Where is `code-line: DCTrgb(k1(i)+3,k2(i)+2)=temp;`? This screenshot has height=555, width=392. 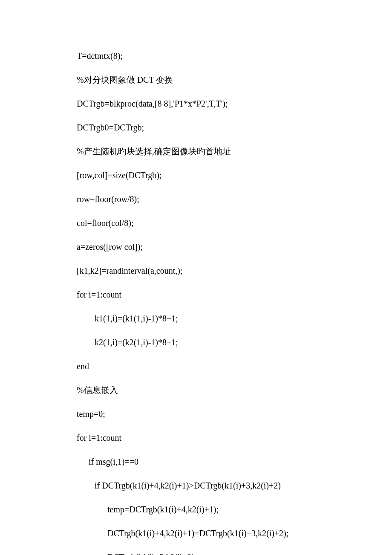 code-line: DCTrgb(k1(i)+3,k2(i)+2)=temp; is located at coordinates (196, 553).